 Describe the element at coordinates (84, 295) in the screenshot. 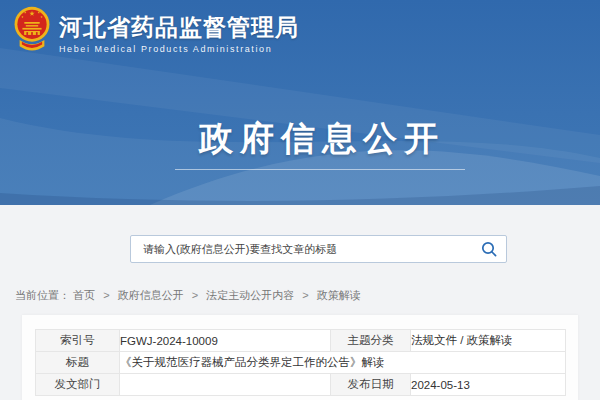

I see `breadcrumb-home: 首页` at that location.